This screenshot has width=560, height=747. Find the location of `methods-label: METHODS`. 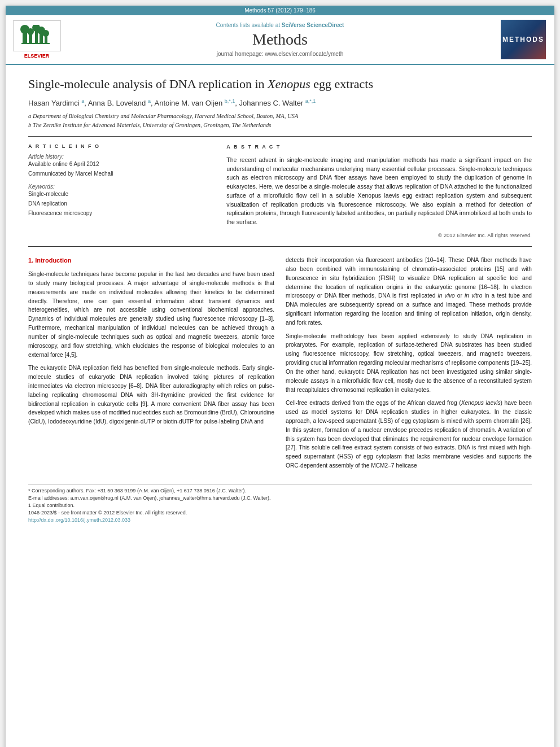

methods-label: METHODS is located at coordinates (523, 40).